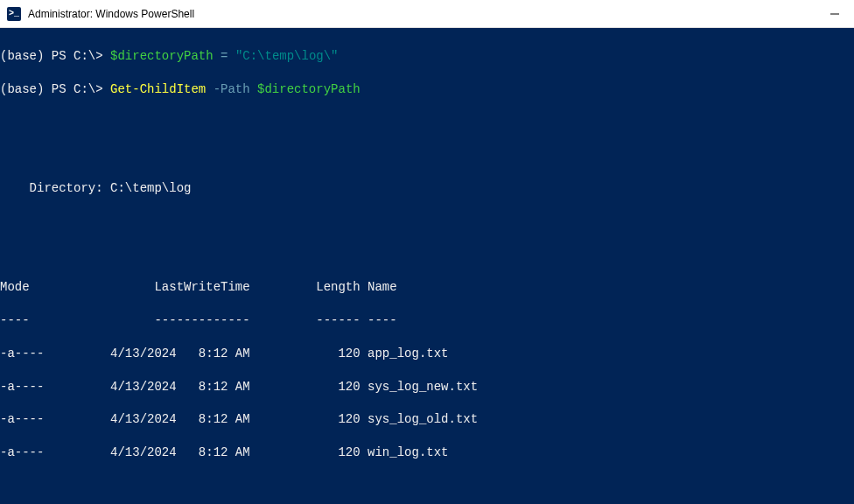 This screenshot has height=504, width=854. I want to click on parameter: -Path, so click(231, 89).